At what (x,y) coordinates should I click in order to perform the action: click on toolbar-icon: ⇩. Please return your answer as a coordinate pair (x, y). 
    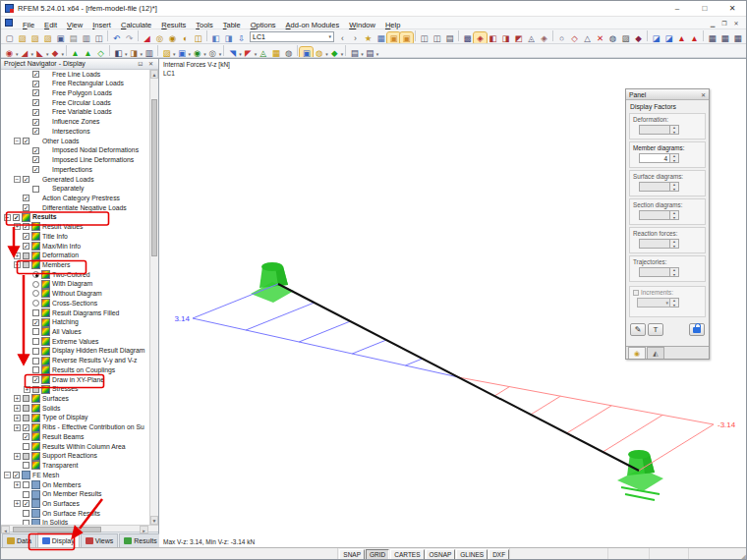
    Looking at the image, I should click on (242, 38).